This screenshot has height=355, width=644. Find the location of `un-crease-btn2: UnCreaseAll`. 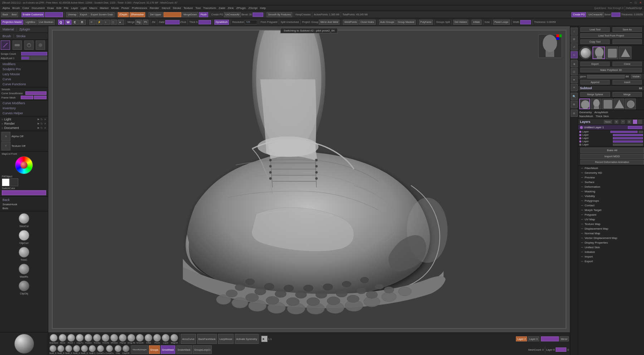

un-crease-btn2: UnCreaseAll is located at coordinates (595, 15).